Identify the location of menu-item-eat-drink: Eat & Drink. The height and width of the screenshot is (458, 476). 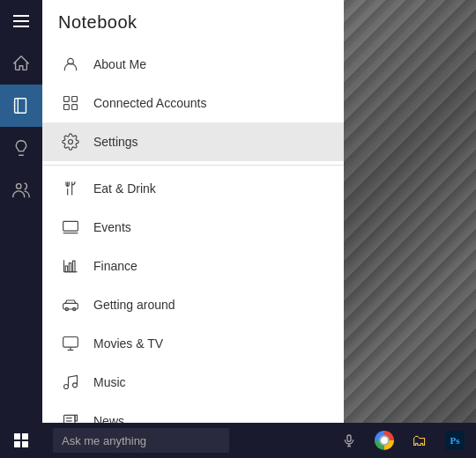
(193, 188).